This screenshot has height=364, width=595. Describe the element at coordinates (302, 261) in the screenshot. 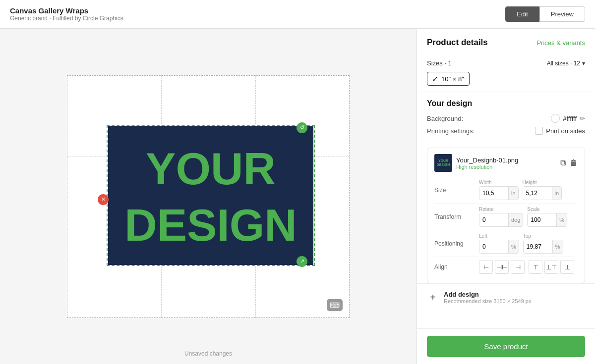

I see `handle-resize-br: ↗` at that location.